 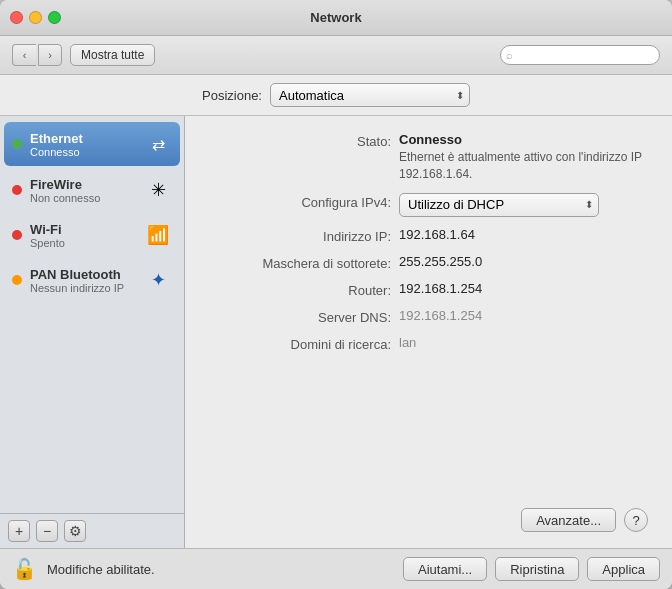 What do you see at coordinates (580, 55) in the screenshot?
I see `search-input` at bounding box center [580, 55].